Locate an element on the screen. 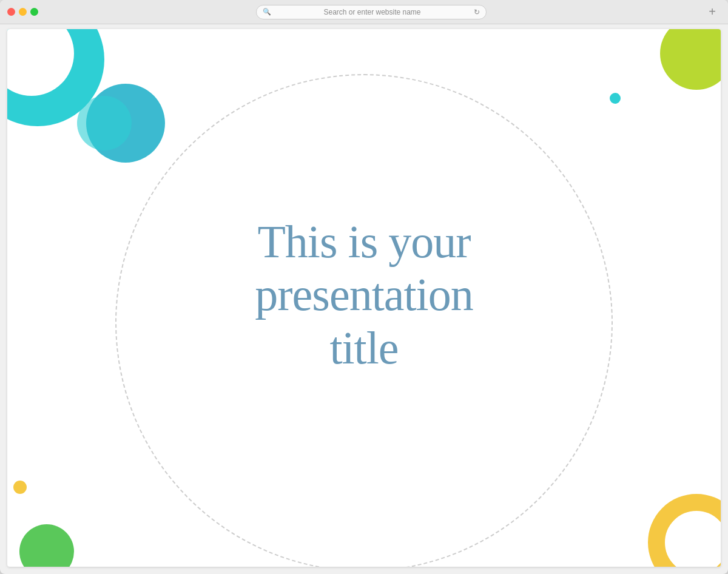  traffic-lights is located at coordinates (23, 12).